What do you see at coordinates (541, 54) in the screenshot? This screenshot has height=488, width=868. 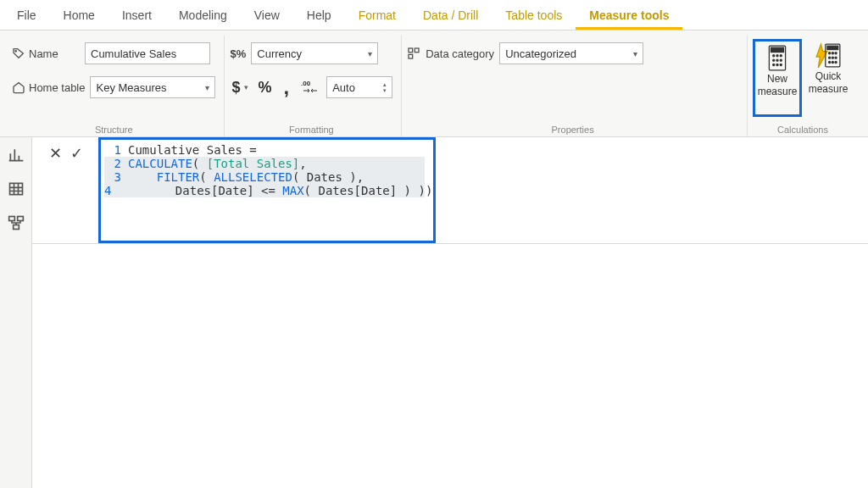 I see `data-category-value: Uncategorized` at bounding box center [541, 54].